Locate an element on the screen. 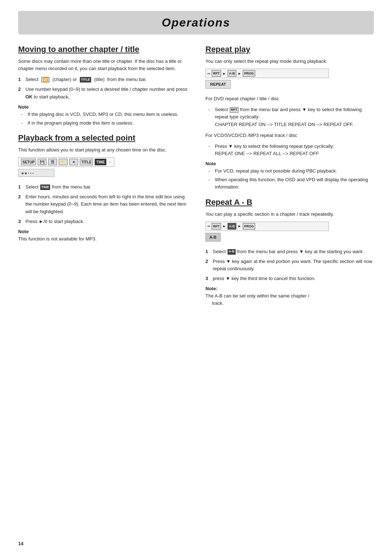 The width and height of the screenshot is (392, 555). setup-icon: SETUP is located at coordinates (28, 162).